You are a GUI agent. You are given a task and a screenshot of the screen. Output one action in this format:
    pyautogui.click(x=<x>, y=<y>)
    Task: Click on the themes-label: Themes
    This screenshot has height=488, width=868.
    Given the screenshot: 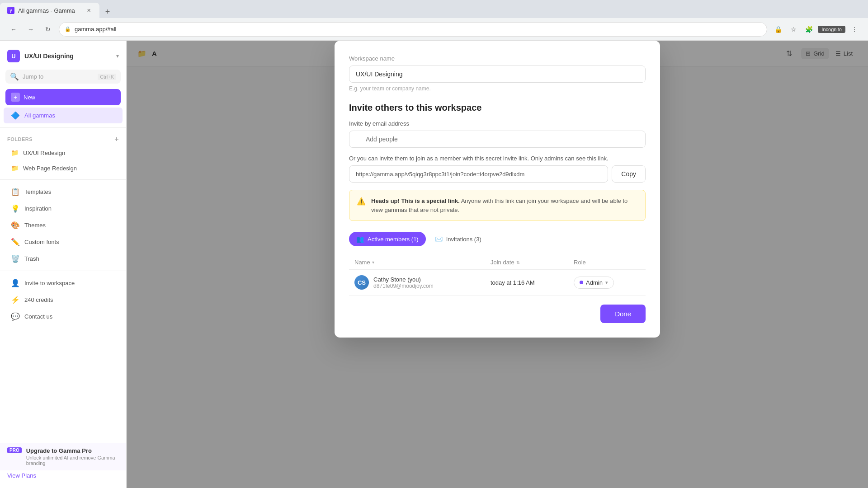 What is the action you would take?
    pyautogui.click(x=35, y=225)
    